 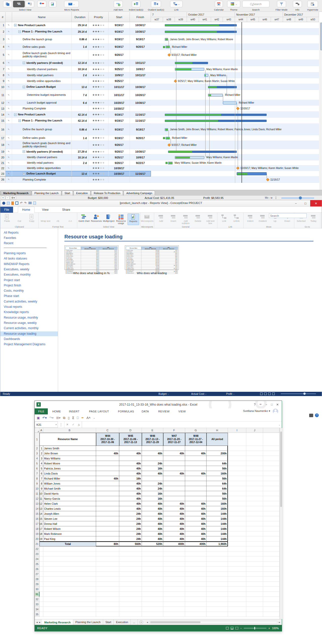 I want to click on row-header-21: 21, so click(x=37, y=544).